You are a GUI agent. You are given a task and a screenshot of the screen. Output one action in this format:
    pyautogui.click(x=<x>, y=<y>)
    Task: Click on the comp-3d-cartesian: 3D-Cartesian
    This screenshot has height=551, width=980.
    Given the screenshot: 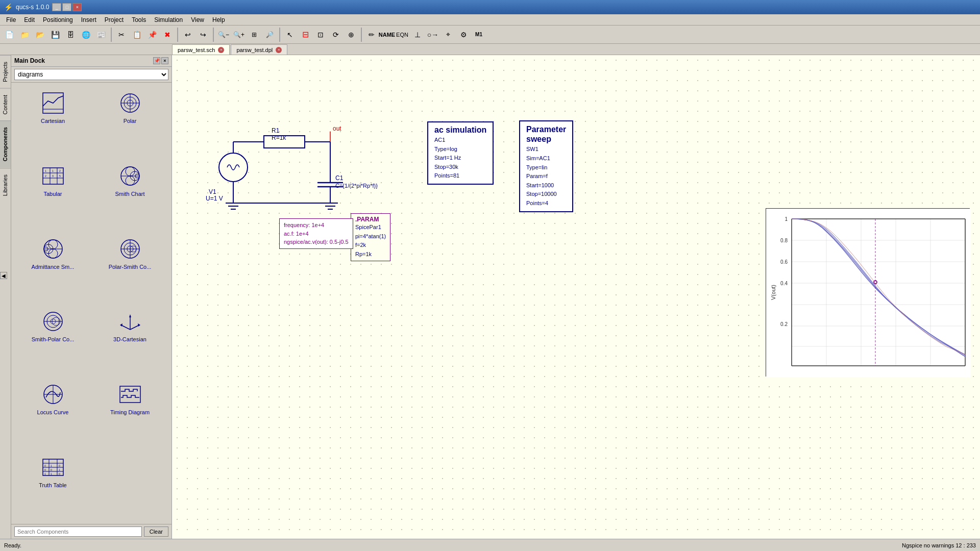 What is the action you would take?
    pyautogui.click(x=130, y=340)
    